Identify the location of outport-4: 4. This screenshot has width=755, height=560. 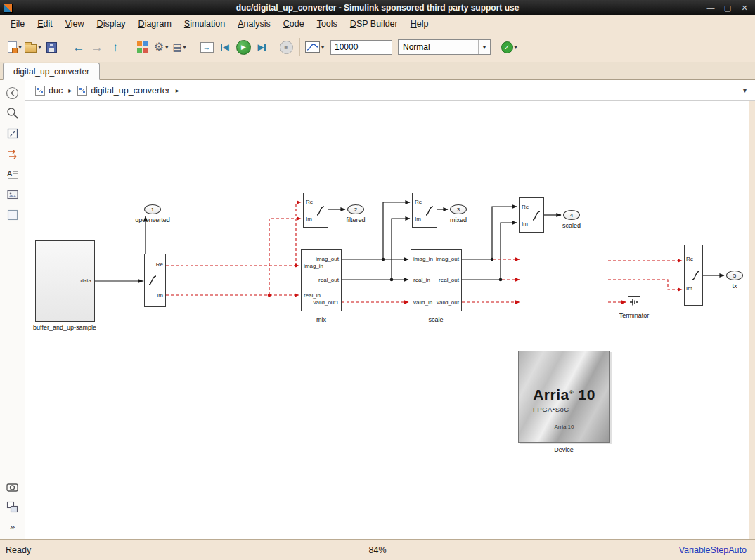
(572, 215).